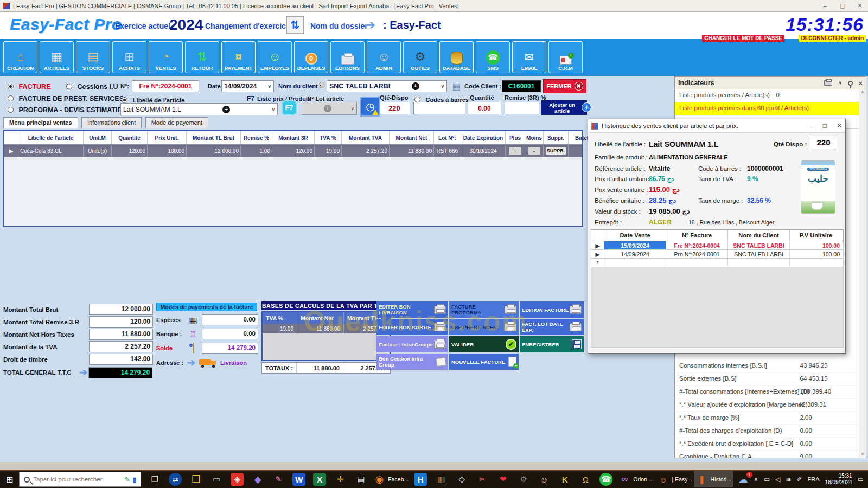  I want to click on taskbar-app: ⇄, so click(175, 479).